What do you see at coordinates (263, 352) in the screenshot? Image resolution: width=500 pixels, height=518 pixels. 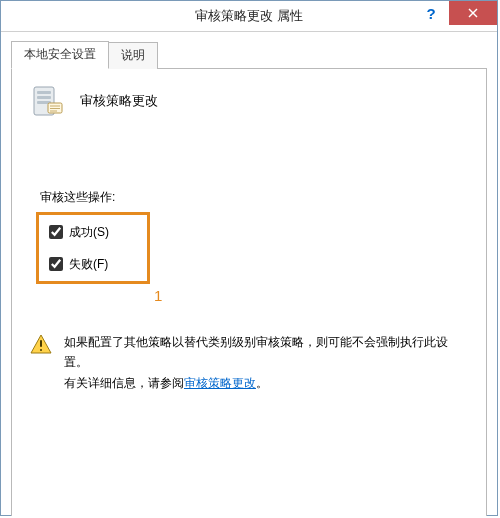 I see `warning-line1: 如果配置了其他策略以替代类别级别审核策略，则可能不会强制执行此设置。` at bounding box center [263, 352].